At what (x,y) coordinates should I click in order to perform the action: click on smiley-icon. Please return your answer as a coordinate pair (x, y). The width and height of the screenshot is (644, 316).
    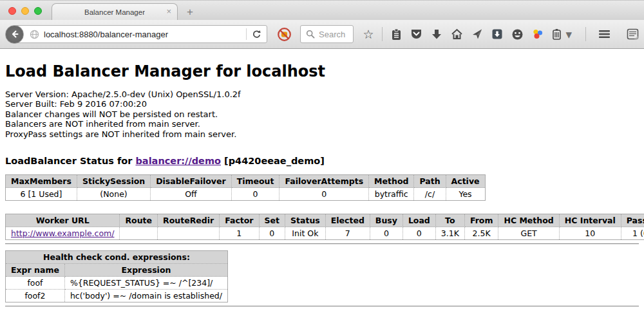
    Looking at the image, I should click on (518, 35).